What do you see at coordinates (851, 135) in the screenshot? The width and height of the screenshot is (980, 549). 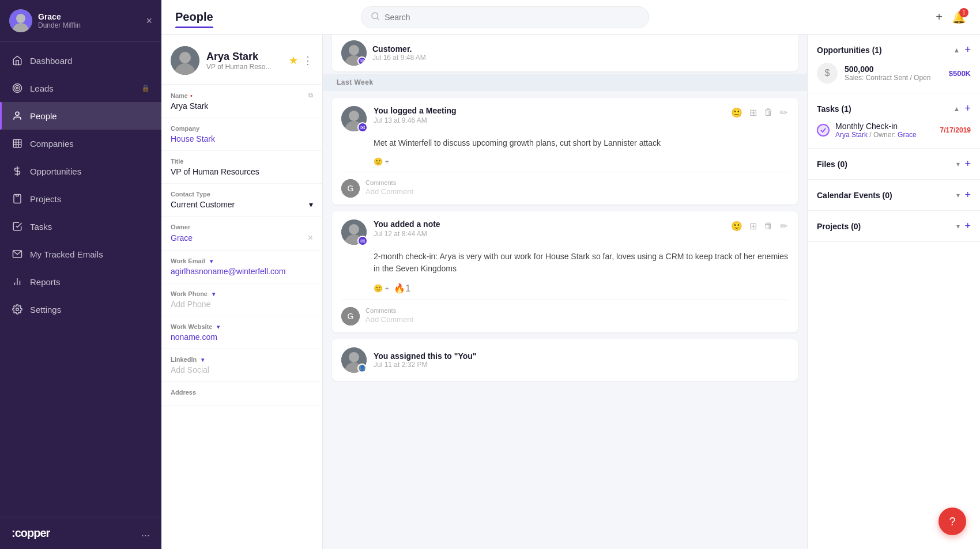 I see `task-assignee: Arya Stark` at bounding box center [851, 135].